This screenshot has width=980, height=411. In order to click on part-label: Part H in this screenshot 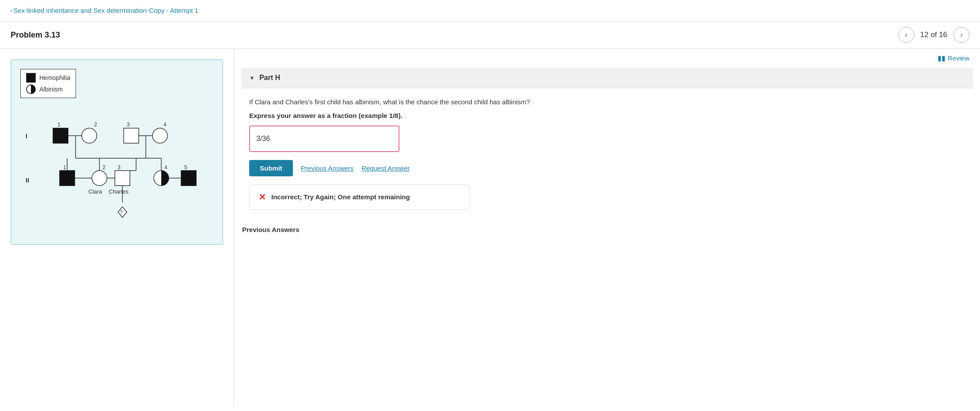, I will do `click(270, 78)`.